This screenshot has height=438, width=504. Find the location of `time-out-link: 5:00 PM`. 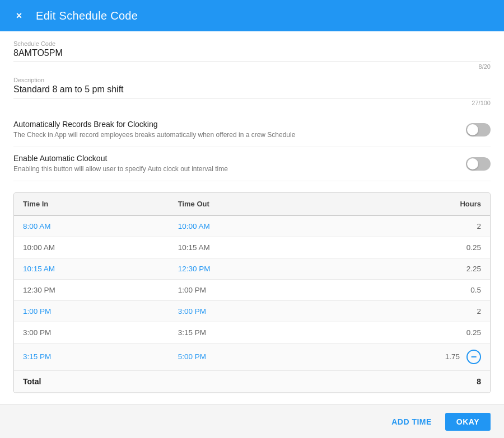

time-out-link: 5:00 PM is located at coordinates (192, 357).